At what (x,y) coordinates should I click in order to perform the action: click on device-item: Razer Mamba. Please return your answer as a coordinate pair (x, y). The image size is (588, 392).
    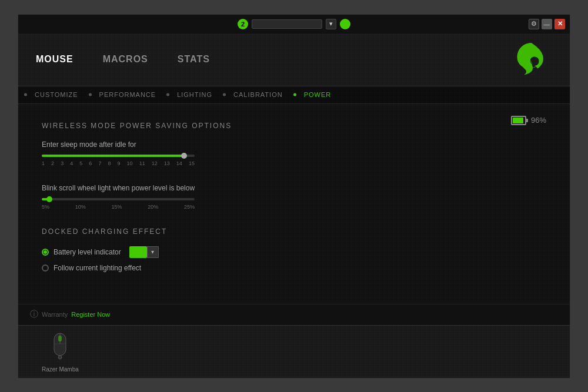
    Looking at the image, I should click on (60, 351).